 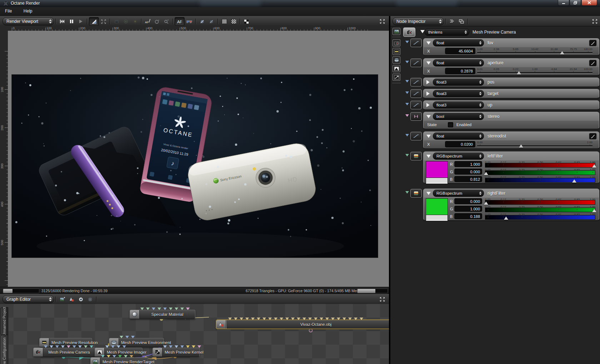 What do you see at coordinates (189, 21) in the screenshot?
I see `anaglyph-stereo-button` at bounding box center [189, 21].